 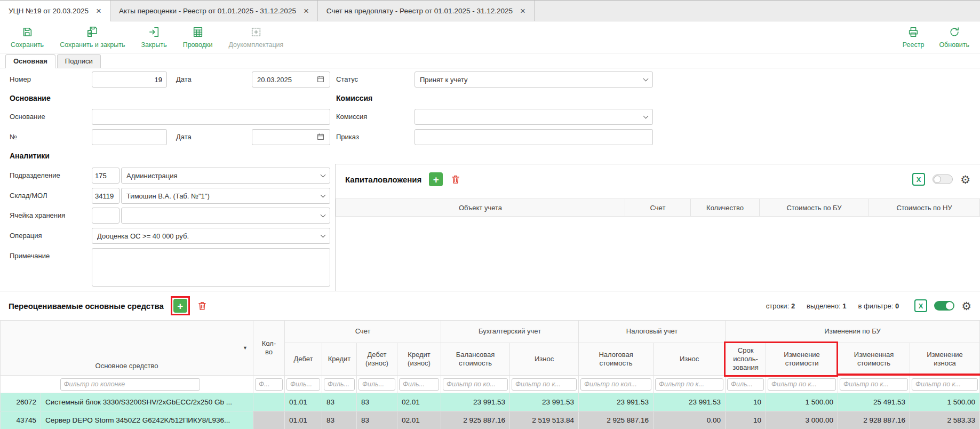 What do you see at coordinates (490, 11) in the screenshot?
I see `document-tab-bar: УЦН №19 от 20.03.2025 × Акты переоценки …` at bounding box center [490, 11].